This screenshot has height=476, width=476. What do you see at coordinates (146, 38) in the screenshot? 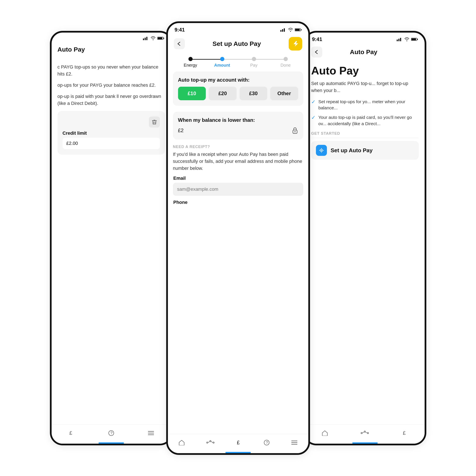
I see `signal-icon` at bounding box center [146, 38].